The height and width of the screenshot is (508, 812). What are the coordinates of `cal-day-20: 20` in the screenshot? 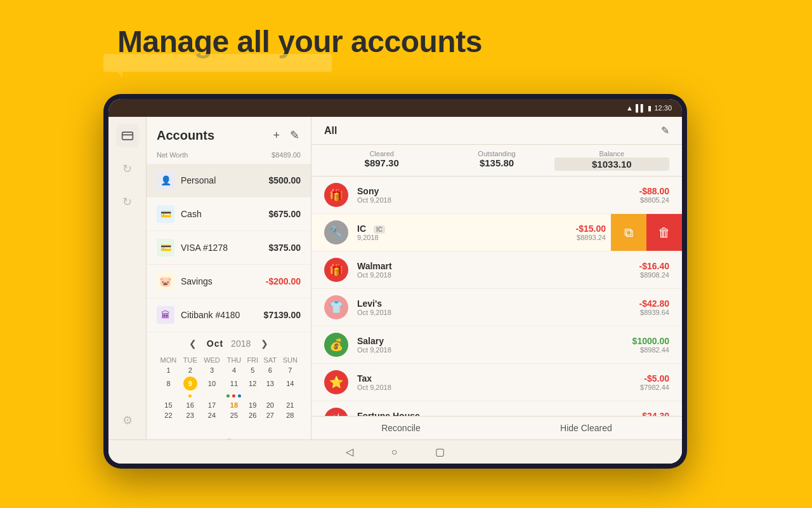 It's located at (270, 405).